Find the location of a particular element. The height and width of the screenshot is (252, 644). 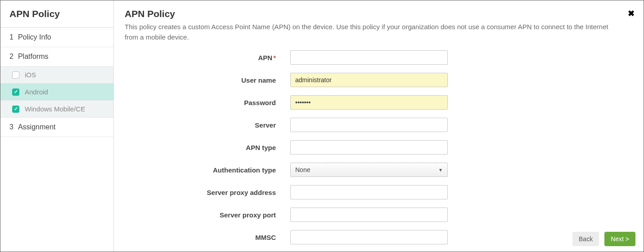

step-platforms: 2 Platforms is located at coordinates (57, 57).